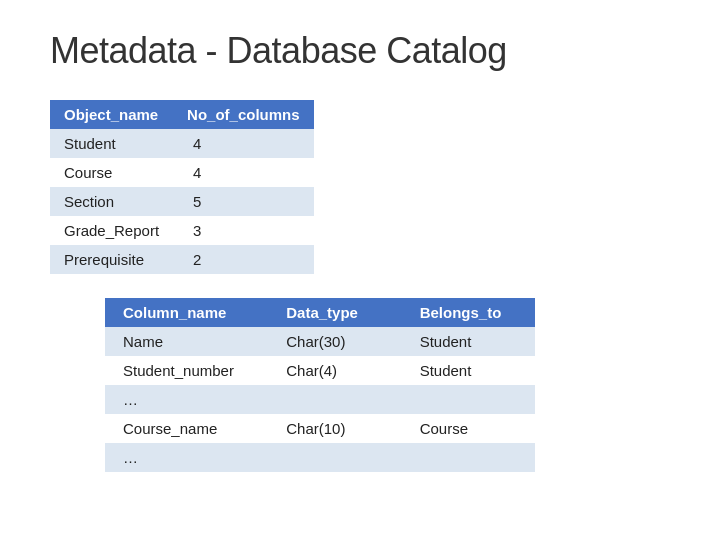 The width and height of the screenshot is (720, 540). Describe the element at coordinates (182, 202) in the screenshot. I see `table-row: Section5` at that location.